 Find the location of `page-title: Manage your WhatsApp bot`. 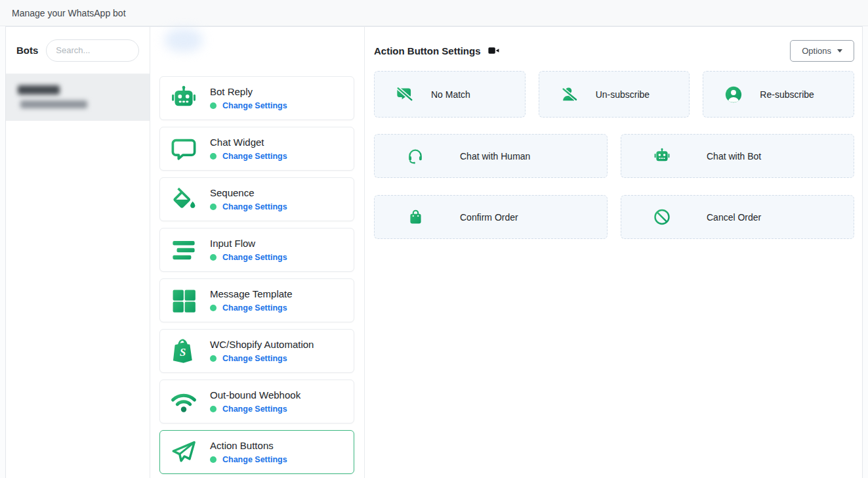

page-title: Manage your WhatsApp bot is located at coordinates (69, 13).